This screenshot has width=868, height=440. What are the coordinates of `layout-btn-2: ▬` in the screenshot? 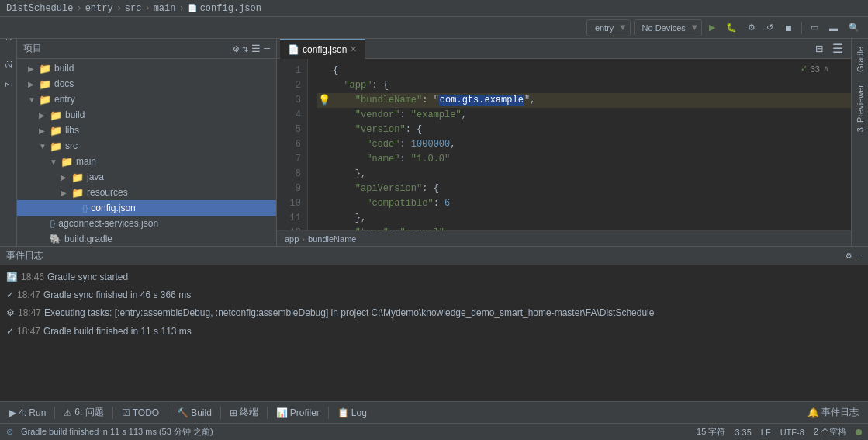 It's located at (833, 28).